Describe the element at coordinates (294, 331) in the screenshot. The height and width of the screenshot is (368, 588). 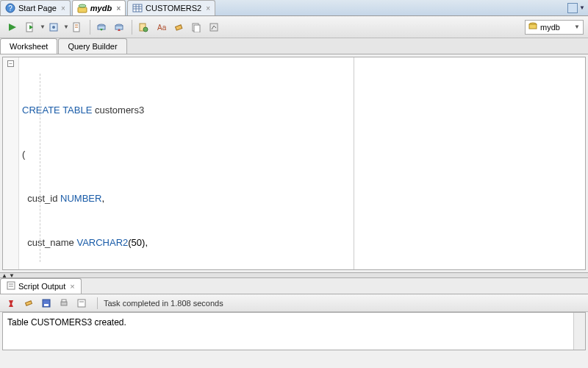
I see `output-body: Table CUSTOMERS3 created.` at that location.